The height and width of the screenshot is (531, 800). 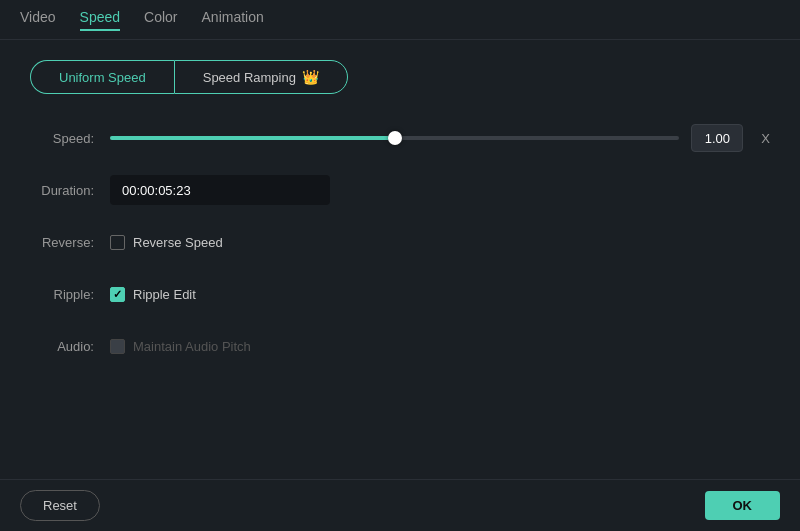 I want to click on speed-unit-label: X, so click(x=766, y=138).